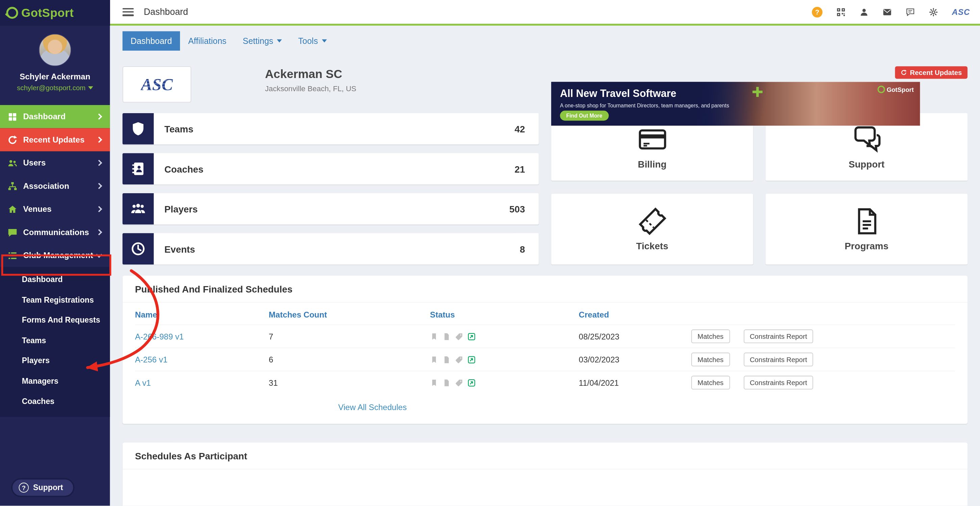 This screenshot has width=980, height=506. Describe the element at coordinates (51, 88) in the screenshot. I see `profile-email: schyler@gotsport.com` at that location.